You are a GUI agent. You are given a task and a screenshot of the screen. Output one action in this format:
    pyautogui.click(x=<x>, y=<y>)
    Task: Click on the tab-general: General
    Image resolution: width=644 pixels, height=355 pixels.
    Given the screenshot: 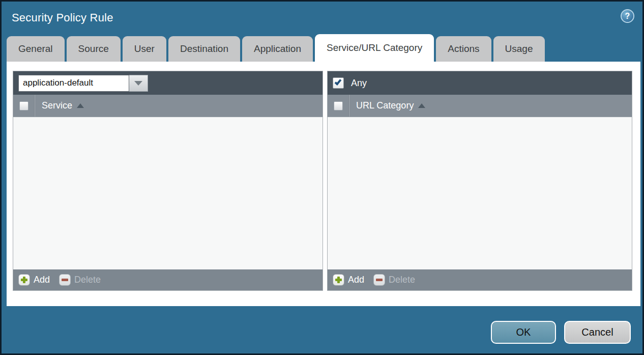 What is the action you would take?
    pyautogui.click(x=36, y=49)
    